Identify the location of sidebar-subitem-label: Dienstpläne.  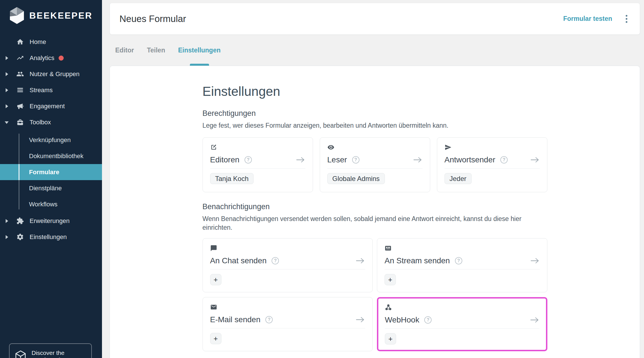
(45, 188).